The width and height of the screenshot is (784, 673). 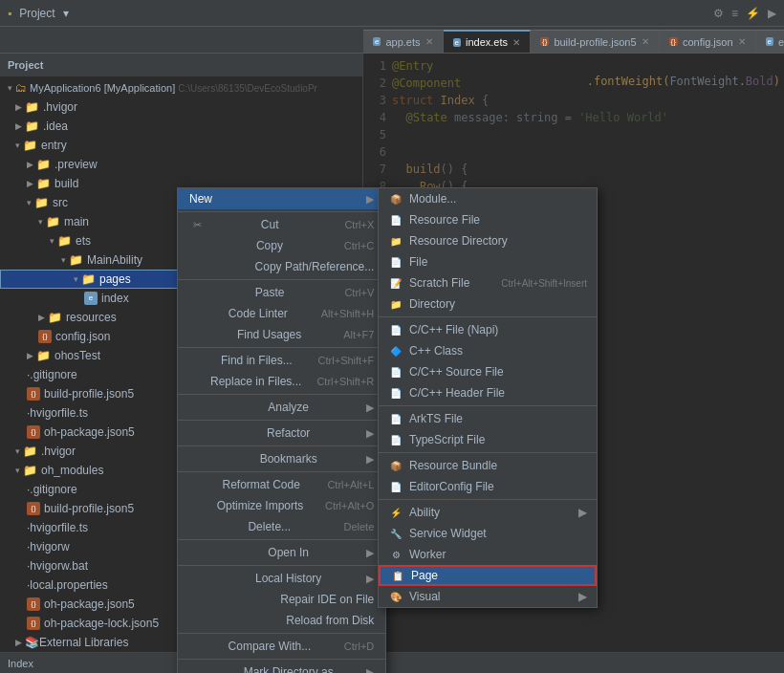 I want to click on ctx-item-new: New ▶, so click(x=281, y=199).